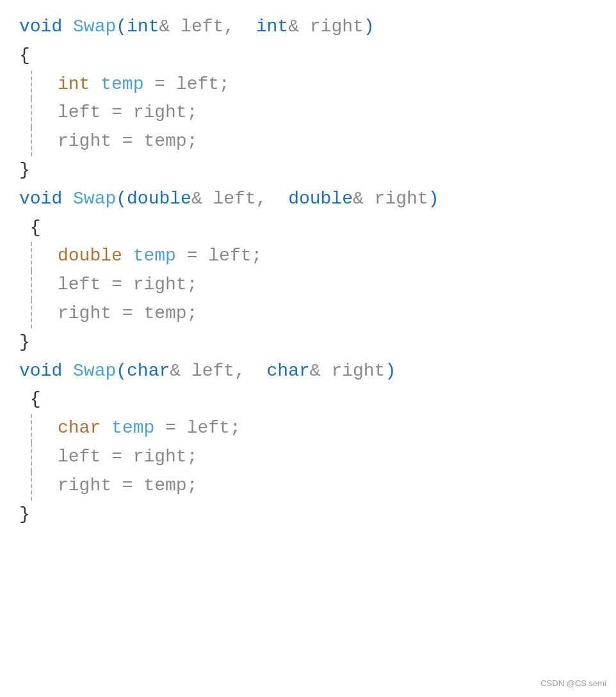  I want to click on amp1: &, so click(164, 27).